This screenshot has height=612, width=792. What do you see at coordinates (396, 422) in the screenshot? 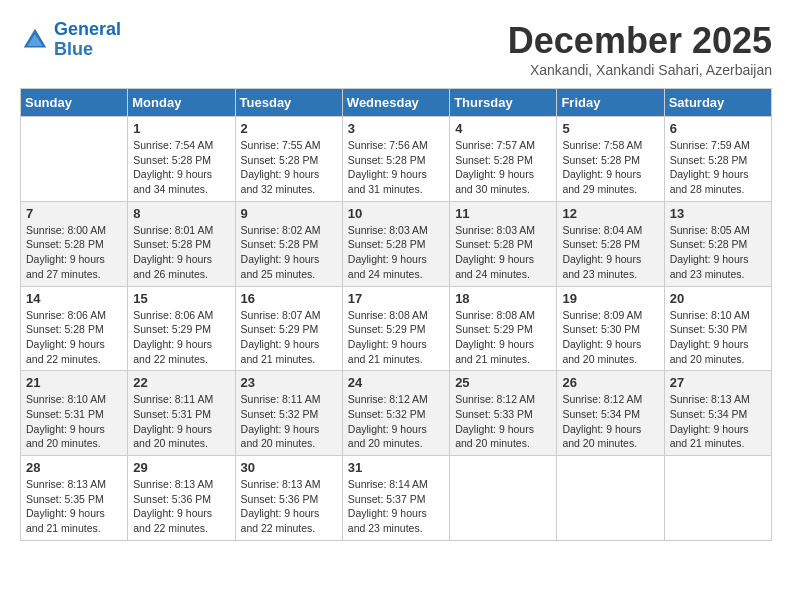
I see `day-info: Sunrise: 8:12 AMSunset: 5:32 PMDaylight:…` at bounding box center [396, 422].